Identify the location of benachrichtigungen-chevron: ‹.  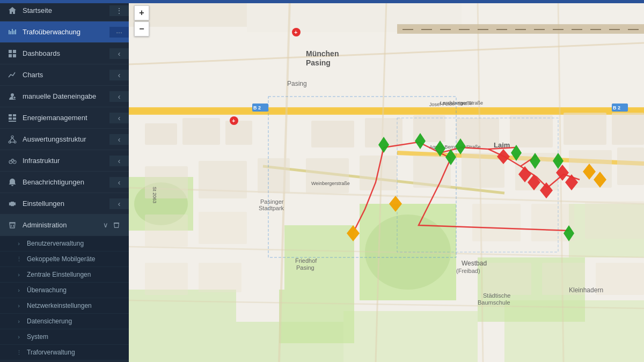
(119, 182).